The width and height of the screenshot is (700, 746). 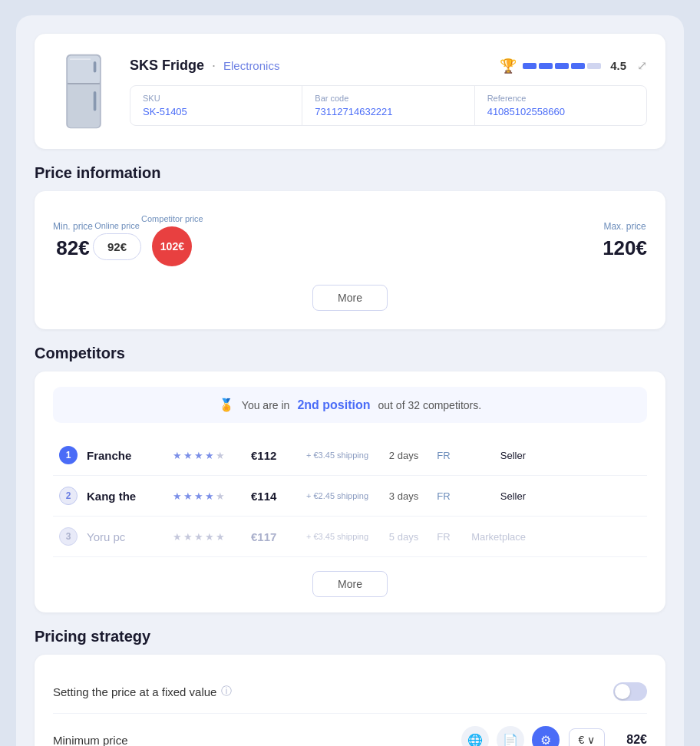 What do you see at coordinates (510, 736) in the screenshot?
I see `bottom-icons: 🌐 📄 ⚙` at bounding box center [510, 736].